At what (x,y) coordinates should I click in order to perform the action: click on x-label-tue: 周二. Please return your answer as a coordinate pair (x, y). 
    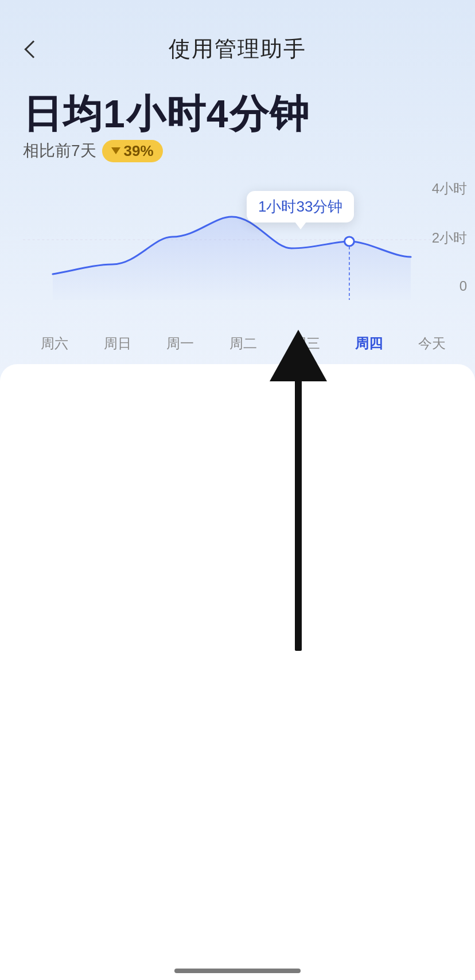
    Looking at the image, I should click on (243, 343).